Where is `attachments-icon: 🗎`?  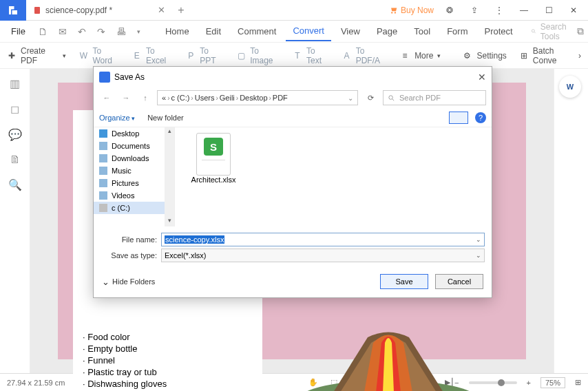 attachments-icon: 🗎 is located at coordinates (15, 160).